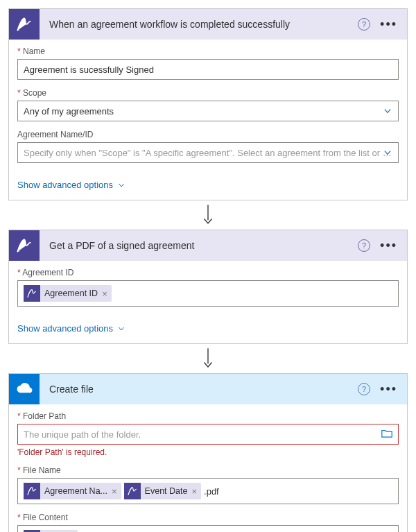 This screenshot has height=532, width=416. Describe the element at coordinates (208, 135) in the screenshot. I see `agreement-label: Agreement Name/ID` at that location.